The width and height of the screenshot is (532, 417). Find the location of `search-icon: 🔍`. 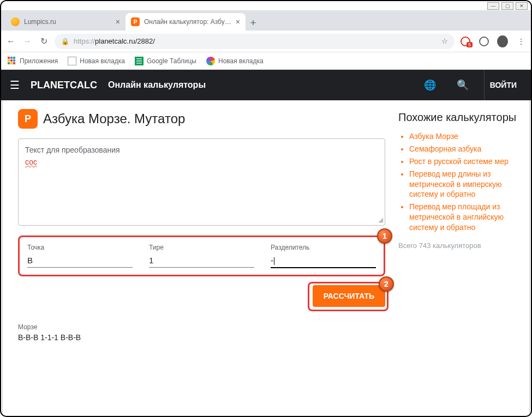

search-icon: 🔍 is located at coordinates (463, 85).